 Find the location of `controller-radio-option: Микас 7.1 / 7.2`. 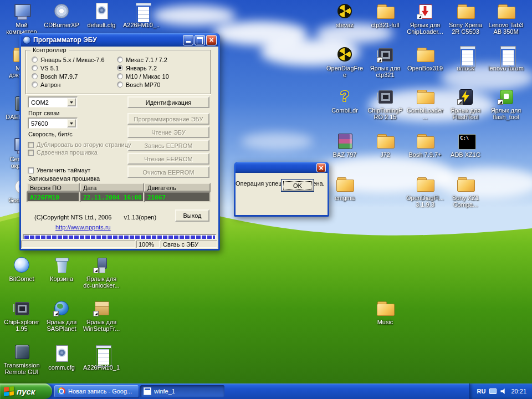

controller-radio-option: Микас 7.1 / 7.2 is located at coordinates (143, 60).